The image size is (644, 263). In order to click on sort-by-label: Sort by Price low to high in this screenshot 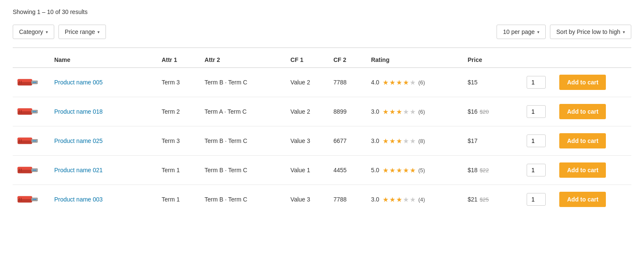, I will do `click(588, 32)`.